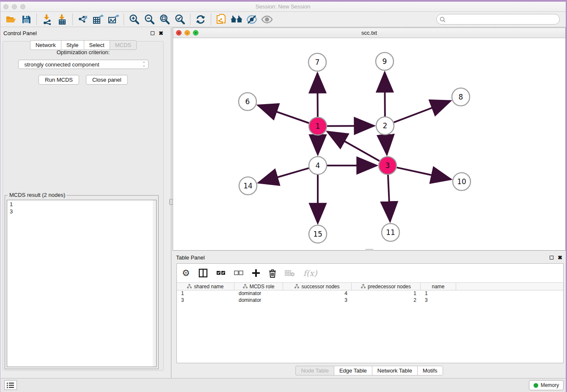 Image resolution: width=567 pixels, height=392 pixels. I want to click on table-panel-title: Table Panel, so click(363, 257).